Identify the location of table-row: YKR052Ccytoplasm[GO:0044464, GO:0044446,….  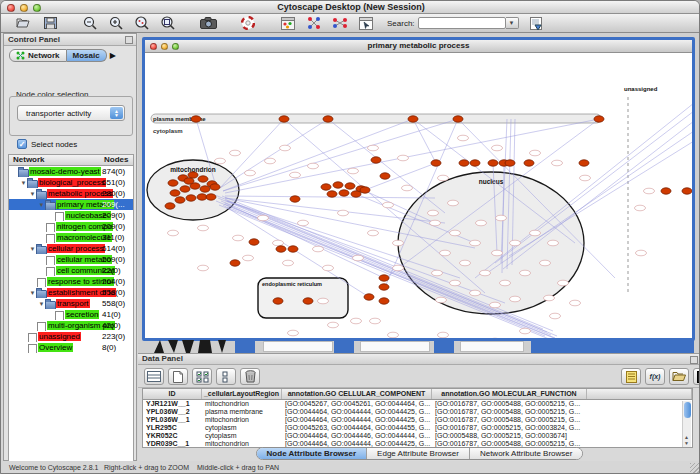
(418, 436).